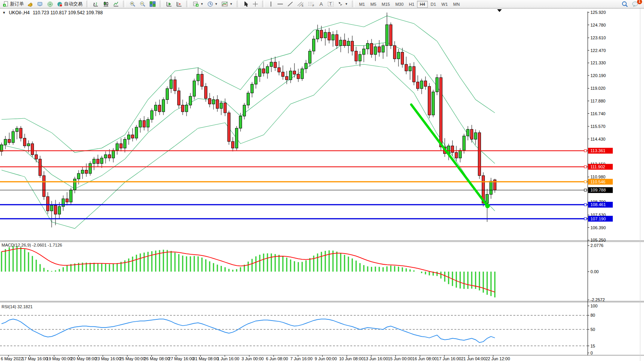 This screenshot has width=644, height=361. I want to click on svg-text: 110.980, so click(598, 177).